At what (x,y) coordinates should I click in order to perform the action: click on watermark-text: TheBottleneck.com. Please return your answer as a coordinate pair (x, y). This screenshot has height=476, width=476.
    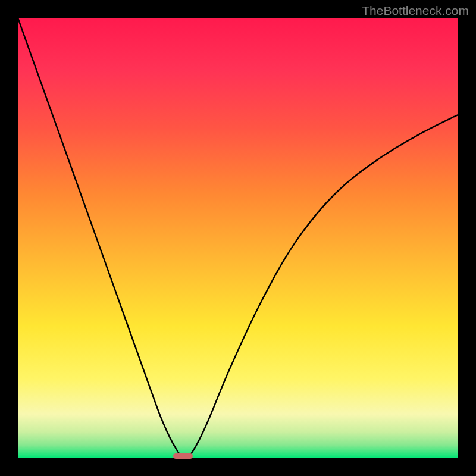
    Looking at the image, I should click on (415, 11).